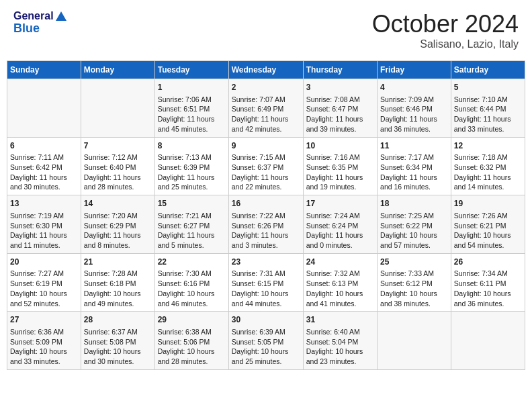  What do you see at coordinates (445, 44) in the screenshot?
I see `location-title: Salisano, Lazio, Italy` at bounding box center [445, 44].